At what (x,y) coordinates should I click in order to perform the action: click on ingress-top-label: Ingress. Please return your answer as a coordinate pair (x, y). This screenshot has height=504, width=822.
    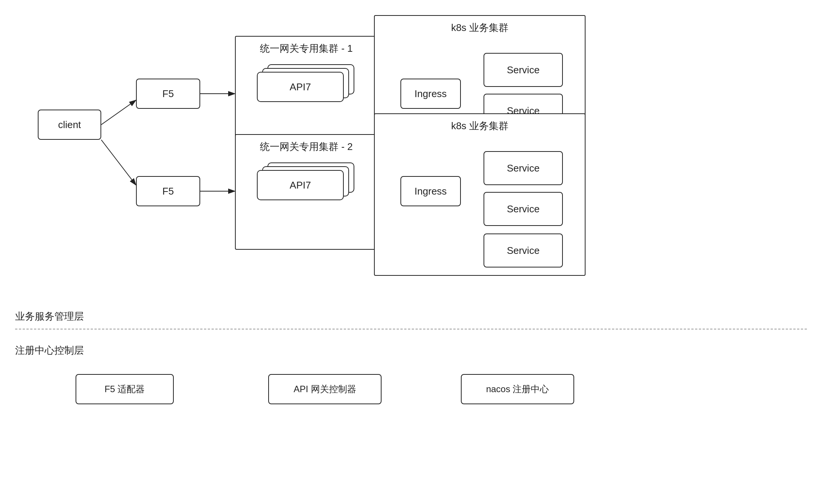
    Looking at the image, I should click on (431, 94).